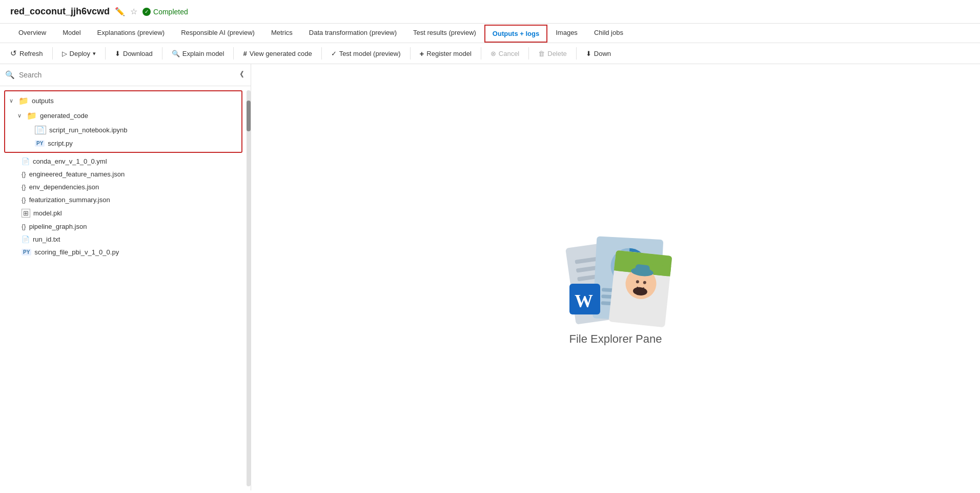  What do you see at coordinates (218, 33) in the screenshot?
I see `tab-responsible-ai: Responsible AI (preview)` at bounding box center [218, 33].